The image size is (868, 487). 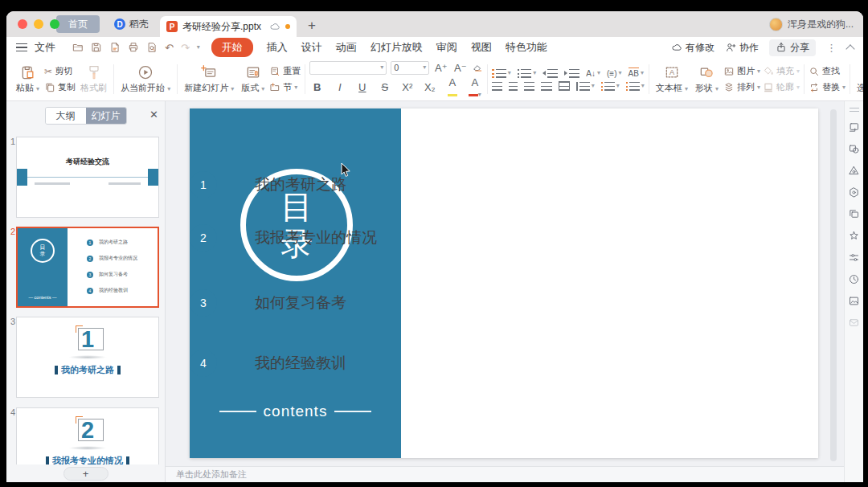 What do you see at coordinates (268, 303) in the screenshot?
I see `toc-item-3: 3 如何复习备考` at bounding box center [268, 303].